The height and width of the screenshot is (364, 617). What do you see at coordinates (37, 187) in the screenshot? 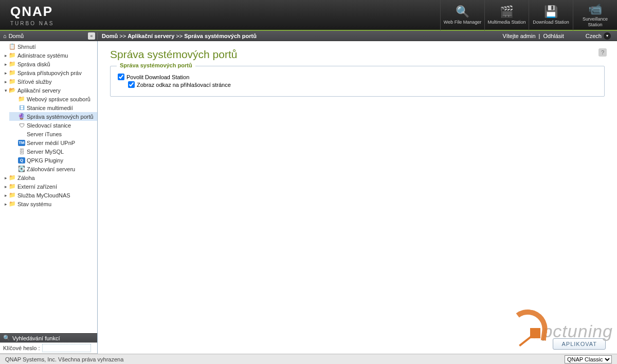
I see `nav-label: Externí zařízení` at bounding box center [37, 187].